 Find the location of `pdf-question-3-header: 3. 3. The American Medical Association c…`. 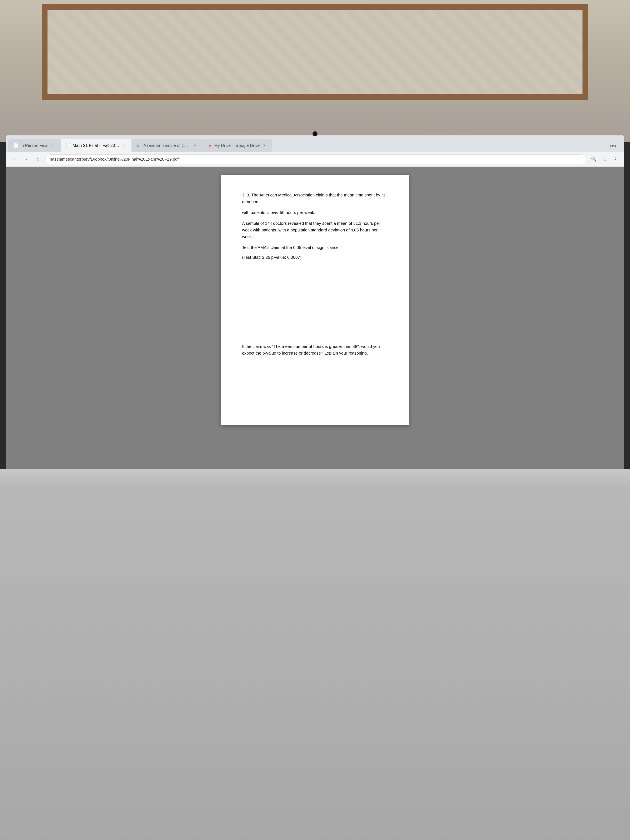

pdf-question-3-header: 3. 3. The American Medical Association c… is located at coordinates (315, 198).